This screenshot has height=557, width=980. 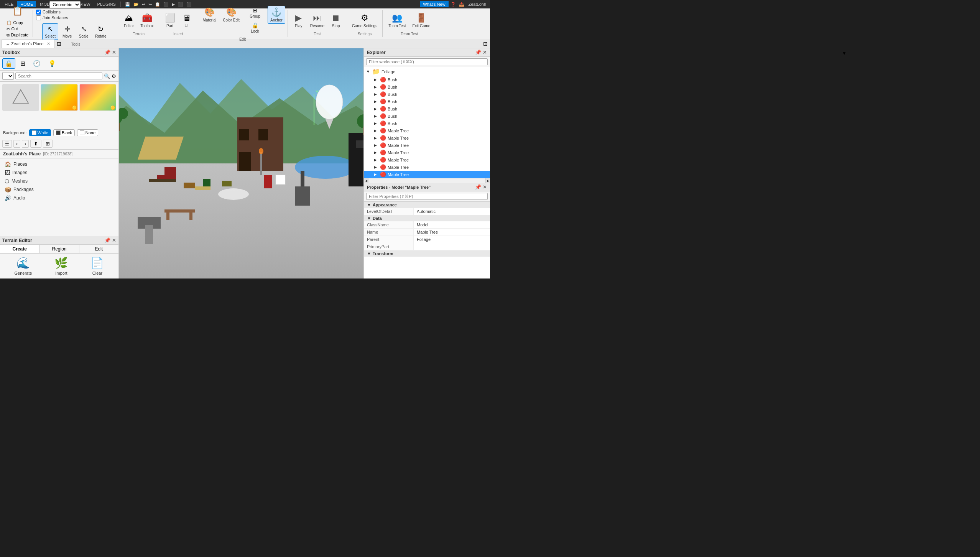 I want to click on asset-item-mesh, so click(x=21, y=97).